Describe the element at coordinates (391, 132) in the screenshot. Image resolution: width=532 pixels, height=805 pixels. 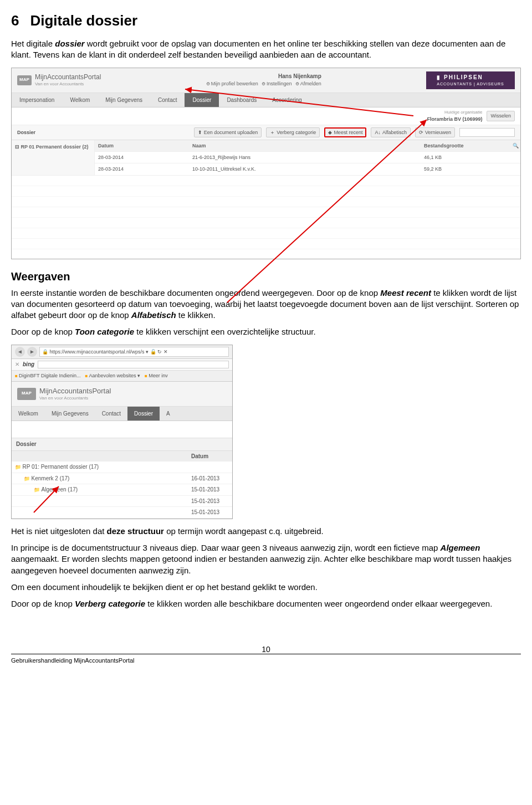
I see `btn-alfabetisch: A↓Alfabetisch` at that location.